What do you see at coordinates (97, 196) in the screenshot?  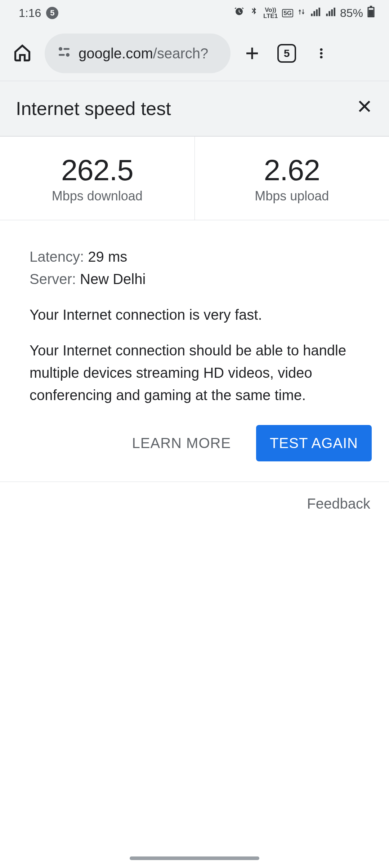 I see `download-label: Mbps download` at bounding box center [97, 196].